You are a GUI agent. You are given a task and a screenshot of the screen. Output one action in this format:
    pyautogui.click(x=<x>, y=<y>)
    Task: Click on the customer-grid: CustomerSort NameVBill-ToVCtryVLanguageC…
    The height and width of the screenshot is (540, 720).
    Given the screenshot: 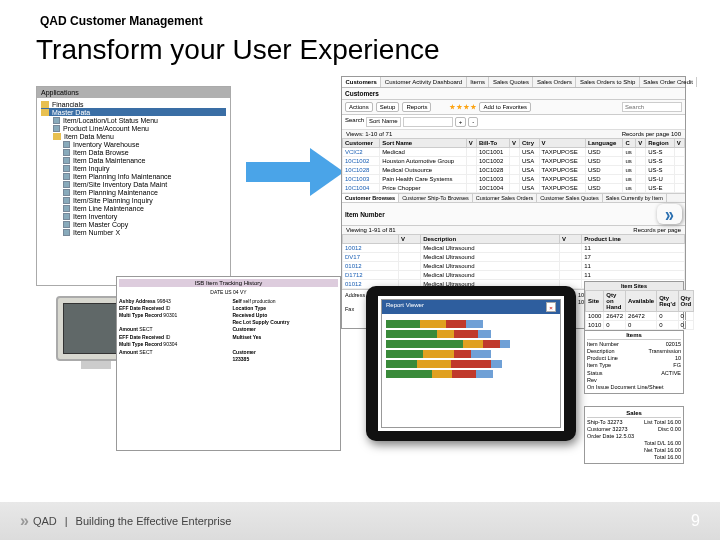 What is the action you would take?
    pyautogui.click(x=514, y=166)
    